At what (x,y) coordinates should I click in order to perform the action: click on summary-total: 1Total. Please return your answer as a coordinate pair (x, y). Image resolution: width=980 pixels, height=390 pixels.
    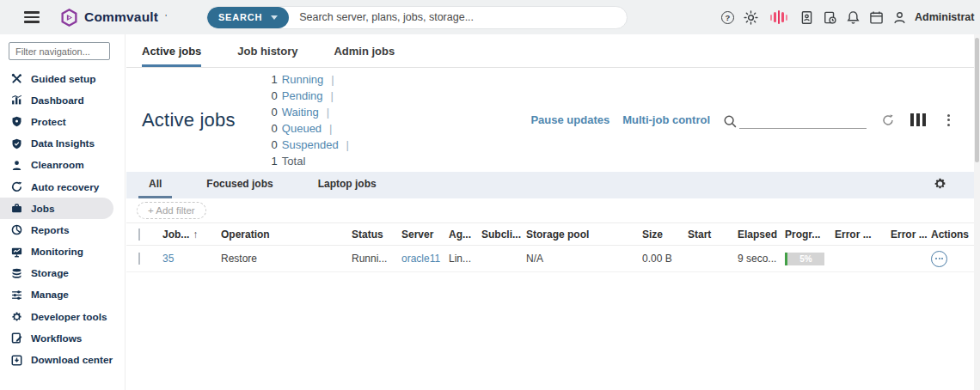
    Looking at the image, I should click on (310, 161).